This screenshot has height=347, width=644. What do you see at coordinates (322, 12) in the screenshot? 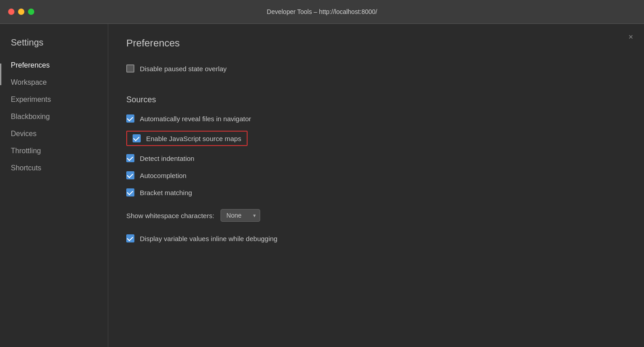
I see `titlebar: Developer Tools – http://localhost:8000/` at bounding box center [322, 12].